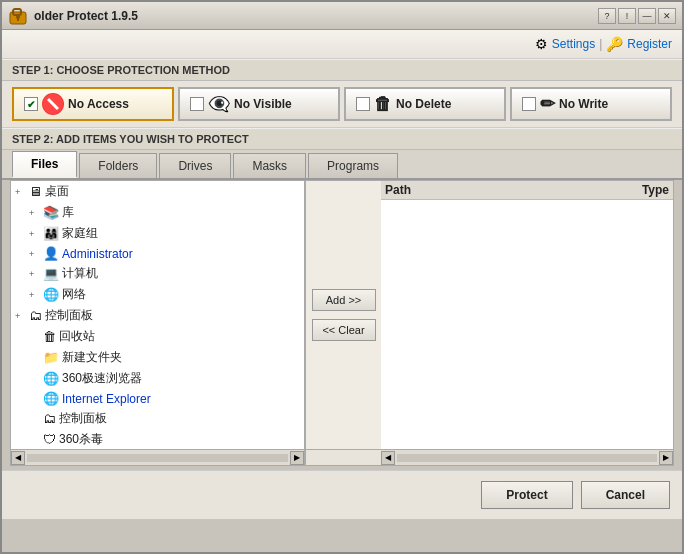 Image resolution: width=684 pixels, height=554 pixels. Describe the element at coordinates (548, 104) in the screenshot. I see `no-write-icon: ✏` at that location.